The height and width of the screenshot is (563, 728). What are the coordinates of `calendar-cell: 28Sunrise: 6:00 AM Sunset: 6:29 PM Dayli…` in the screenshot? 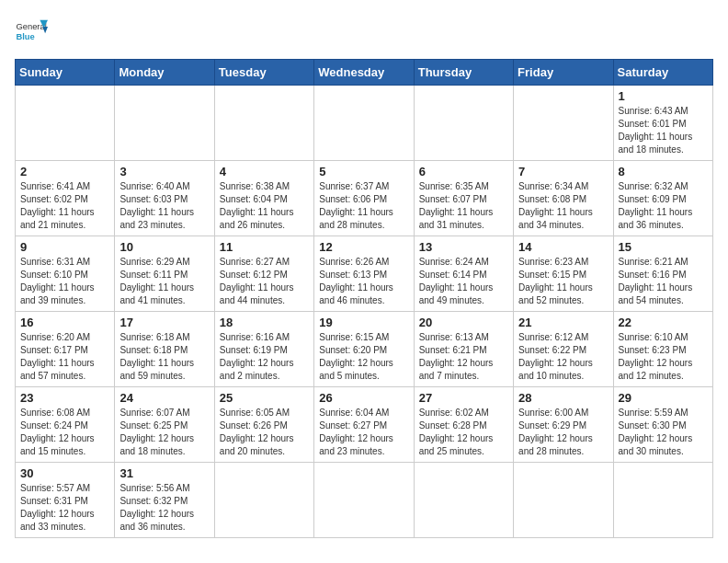 It's located at (563, 425).